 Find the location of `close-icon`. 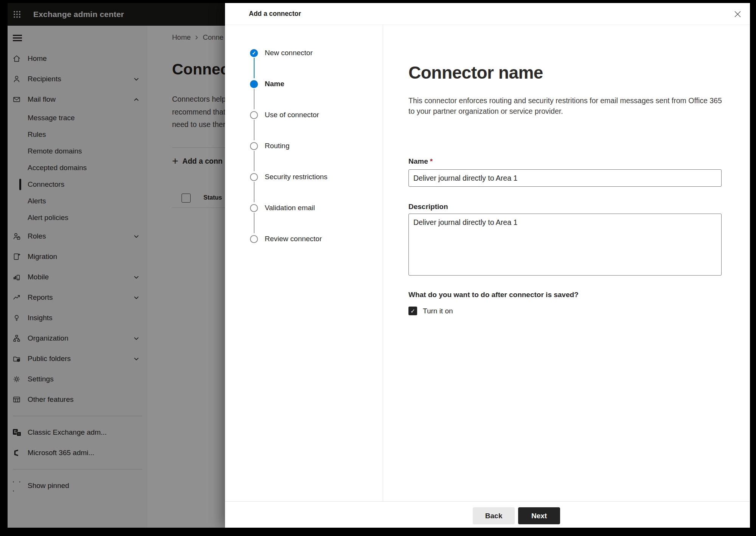

close-icon is located at coordinates (737, 14).